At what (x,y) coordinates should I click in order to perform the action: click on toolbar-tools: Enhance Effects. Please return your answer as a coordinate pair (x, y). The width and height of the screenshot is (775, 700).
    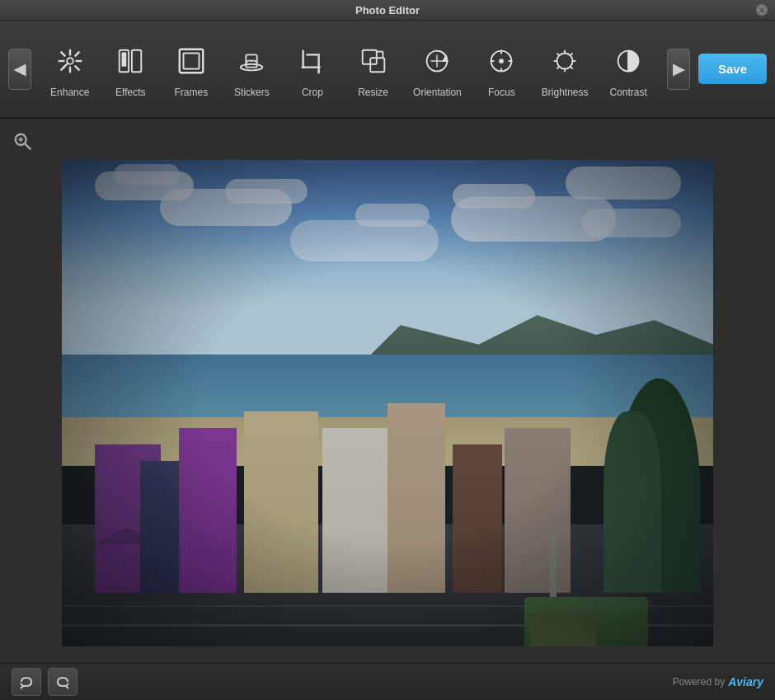
    Looking at the image, I should click on (350, 69).